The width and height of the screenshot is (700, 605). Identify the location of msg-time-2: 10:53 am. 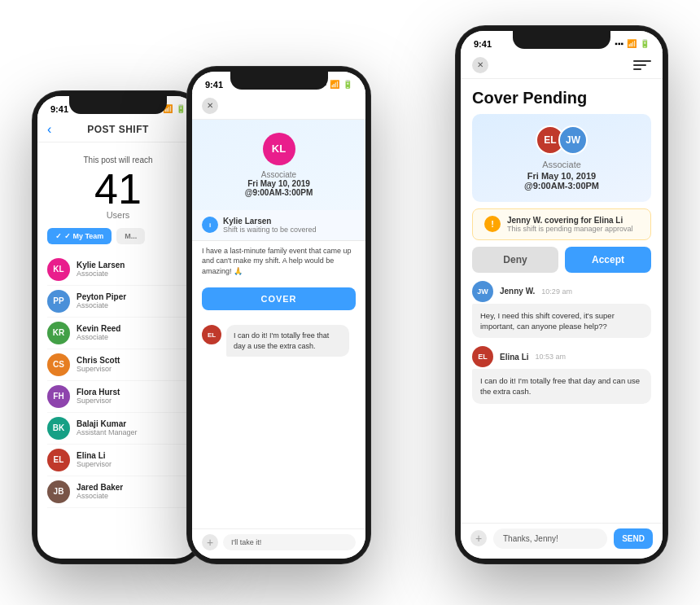
(551, 357).